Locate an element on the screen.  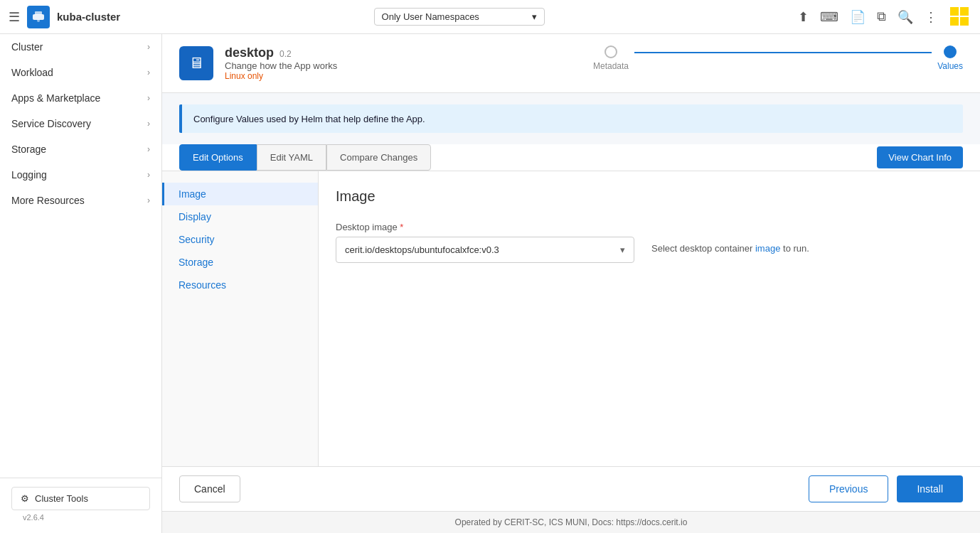
values-step-dot is located at coordinates (950, 52).